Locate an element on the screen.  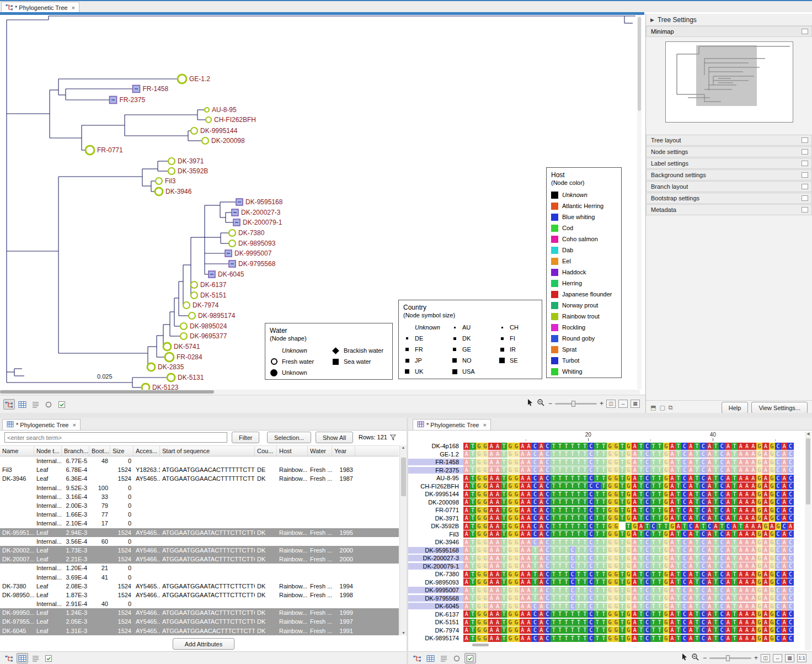
workspace-icon: ⬒ is located at coordinates (653, 407).